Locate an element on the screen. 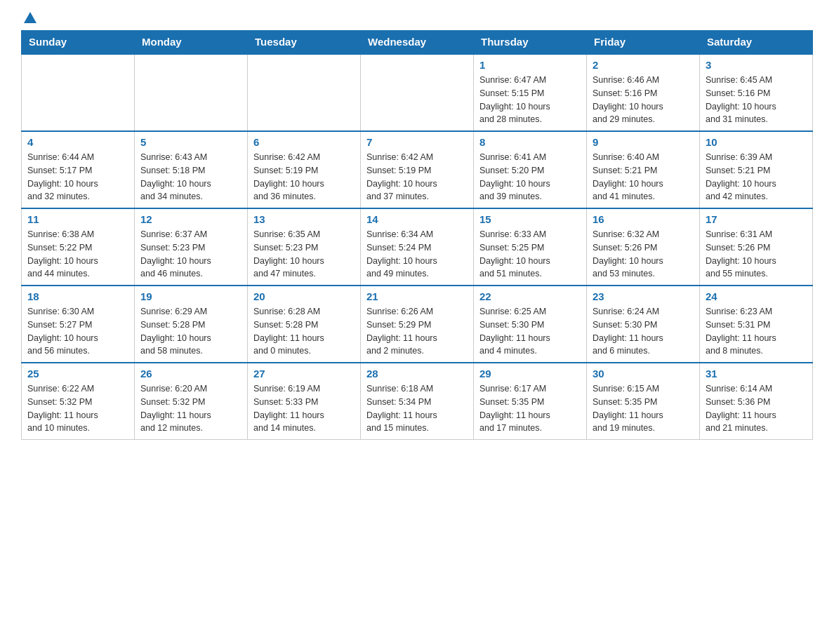 The width and height of the screenshot is (834, 644). day-number: 25 is located at coordinates (78, 373).